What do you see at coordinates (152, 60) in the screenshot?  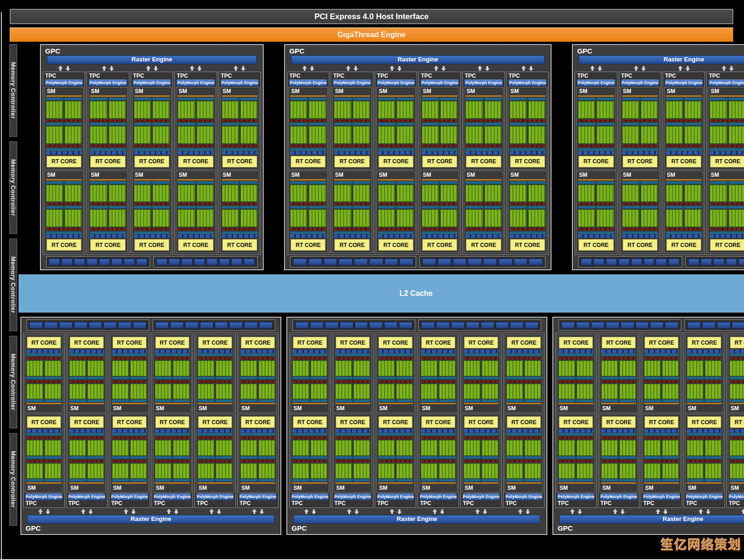 I see `raster-engine-bar: Raster Engine` at bounding box center [152, 60].